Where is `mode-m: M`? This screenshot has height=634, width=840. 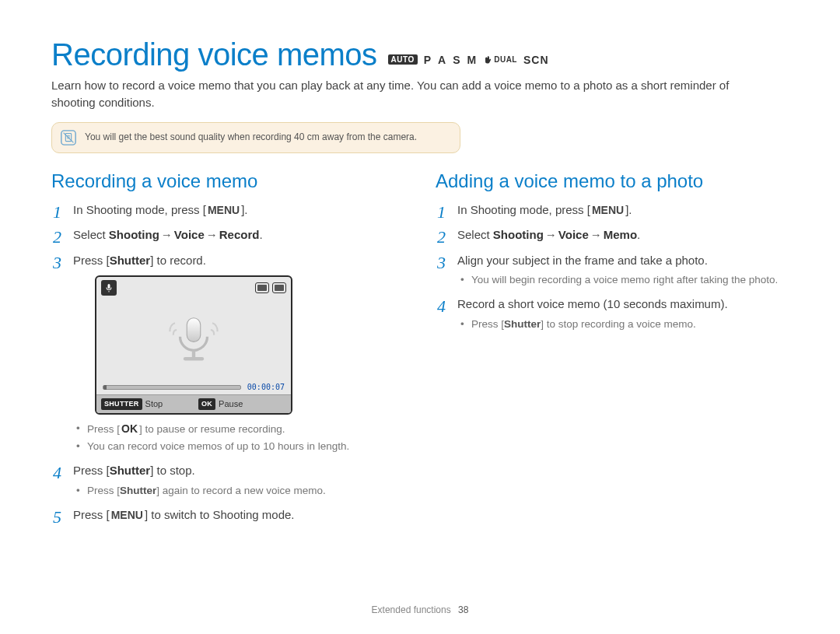 mode-m: M is located at coordinates (473, 60).